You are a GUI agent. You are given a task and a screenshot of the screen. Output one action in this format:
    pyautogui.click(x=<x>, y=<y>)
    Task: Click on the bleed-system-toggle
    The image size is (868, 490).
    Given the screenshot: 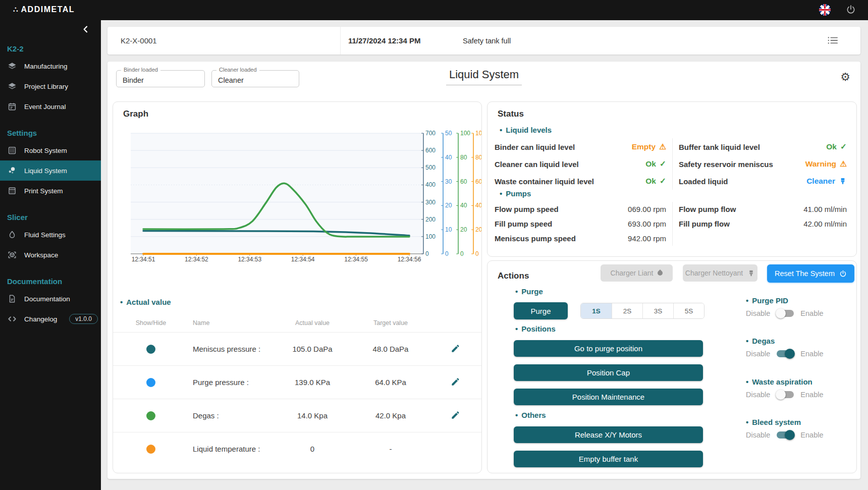 What is the action you would take?
    pyautogui.click(x=785, y=435)
    